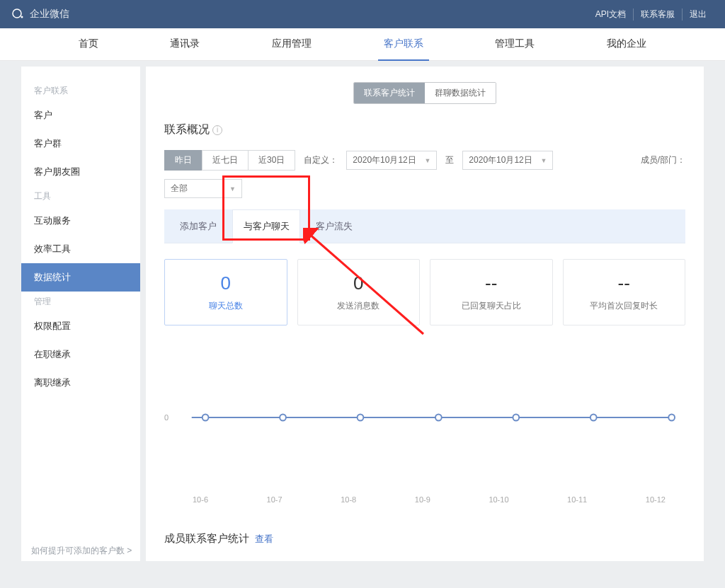 The image size is (725, 588). What do you see at coordinates (187, 130) in the screenshot?
I see `section-title-text: 联系概况` at bounding box center [187, 130].